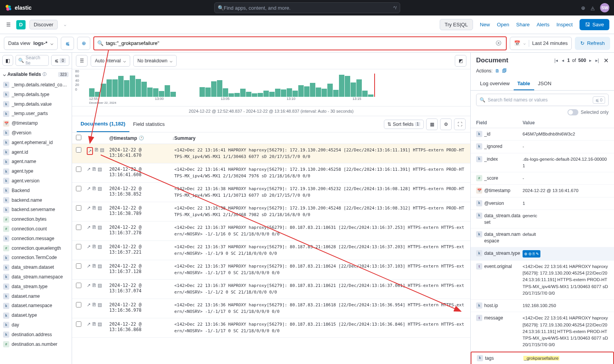 The image size is (614, 364). Describe the element at coordinates (36, 258) in the screenshot. I see `field-item: kconnection.TermCode` at that location.